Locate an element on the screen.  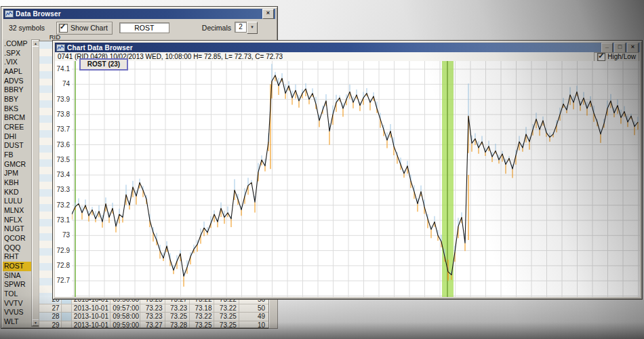
highlow-label: High/Low is located at coordinates (622, 57).